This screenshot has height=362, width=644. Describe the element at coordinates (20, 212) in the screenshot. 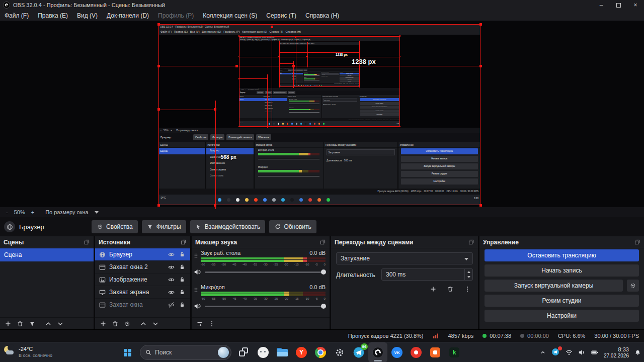

I see `zoom-level: 50%` at that location.